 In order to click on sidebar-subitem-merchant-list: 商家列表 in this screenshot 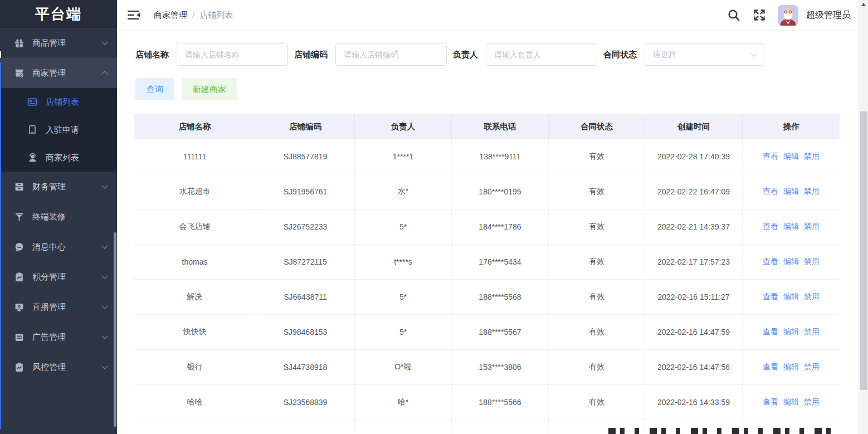, I will do `click(58, 158)`.